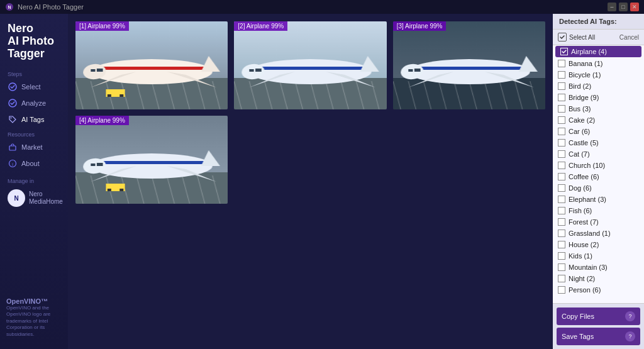 The height and width of the screenshot is (349, 644). Describe the element at coordinates (34, 181) in the screenshot. I see `sidebar: Nero AI Photo Tagger Steps Select Analyz…` at that location.